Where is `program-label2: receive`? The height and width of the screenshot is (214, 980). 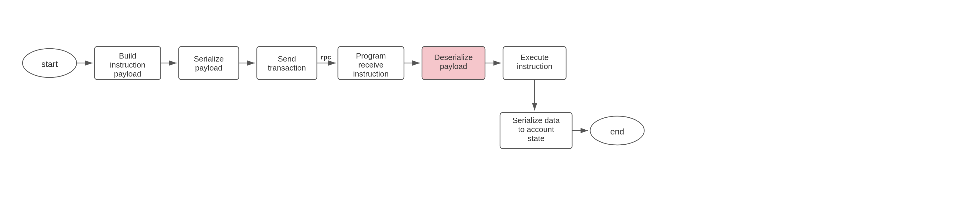 program-label2: receive is located at coordinates (371, 65).